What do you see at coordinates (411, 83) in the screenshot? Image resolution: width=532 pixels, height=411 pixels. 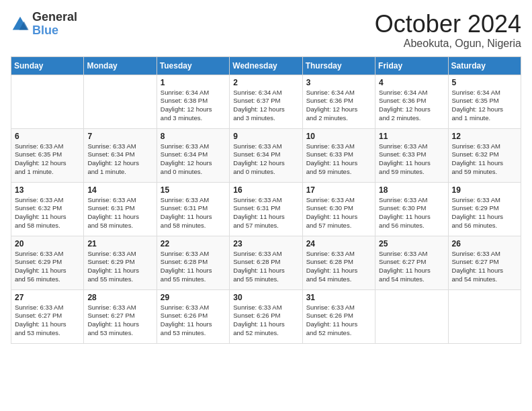 I see `day-number: 4` at bounding box center [411, 83].